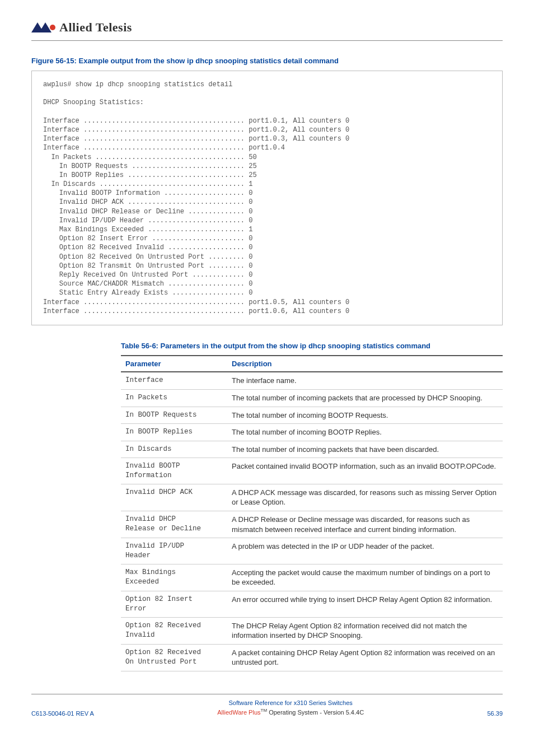 This screenshot has height=756, width=534. Describe the element at coordinates (267, 706) in the screenshot. I see `page-footer: C613-50046-01 REV A Software Reference f…` at that location.